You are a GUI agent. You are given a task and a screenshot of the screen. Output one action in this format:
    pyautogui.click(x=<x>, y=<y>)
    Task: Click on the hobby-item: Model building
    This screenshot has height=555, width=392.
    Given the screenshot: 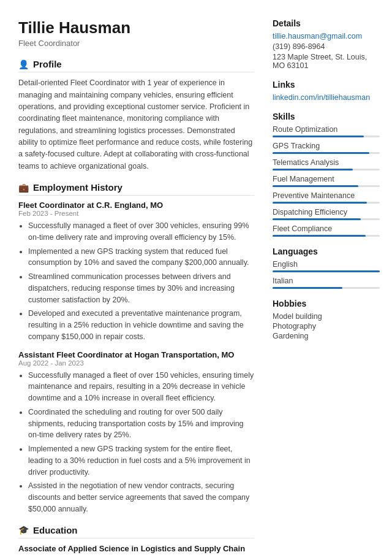 What is the action you would take?
    pyautogui.click(x=326, y=316)
    